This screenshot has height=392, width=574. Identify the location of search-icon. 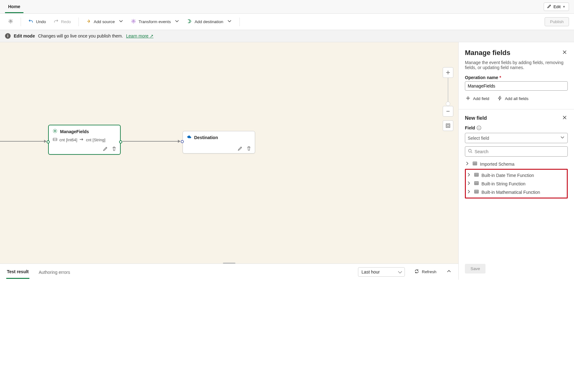
(470, 151).